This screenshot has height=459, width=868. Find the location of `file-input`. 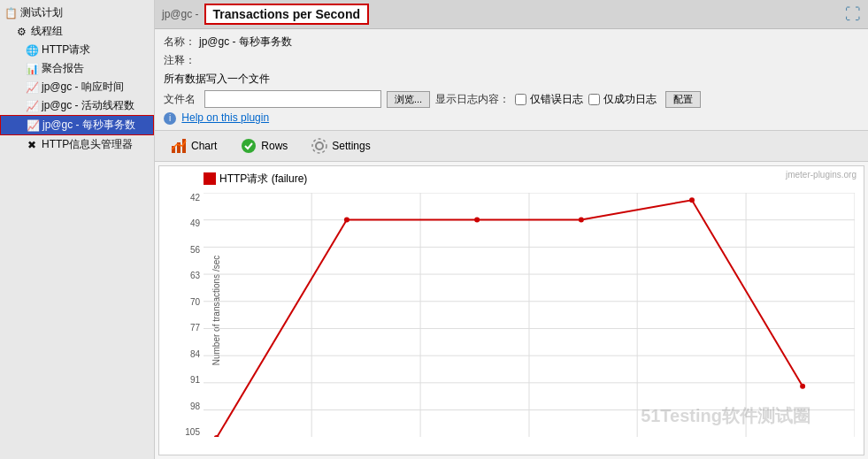

file-input is located at coordinates (293, 99).